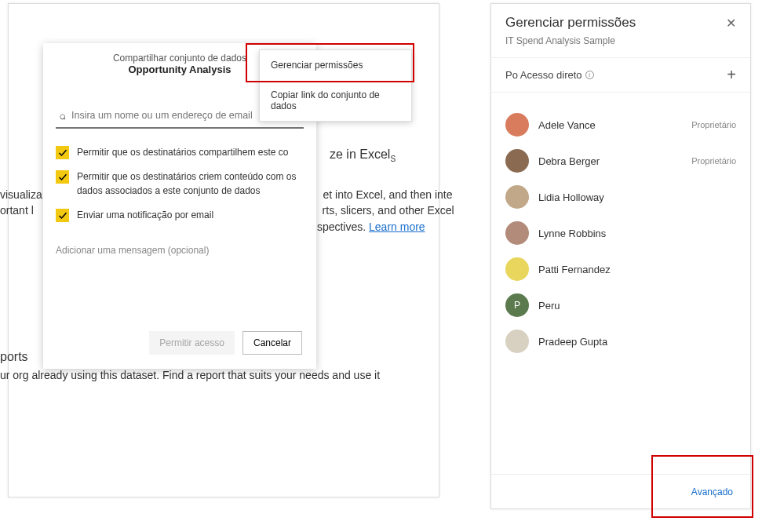 This screenshot has height=532, width=762. I want to click on user-row: Lidia Holloway, so click(621, 197).